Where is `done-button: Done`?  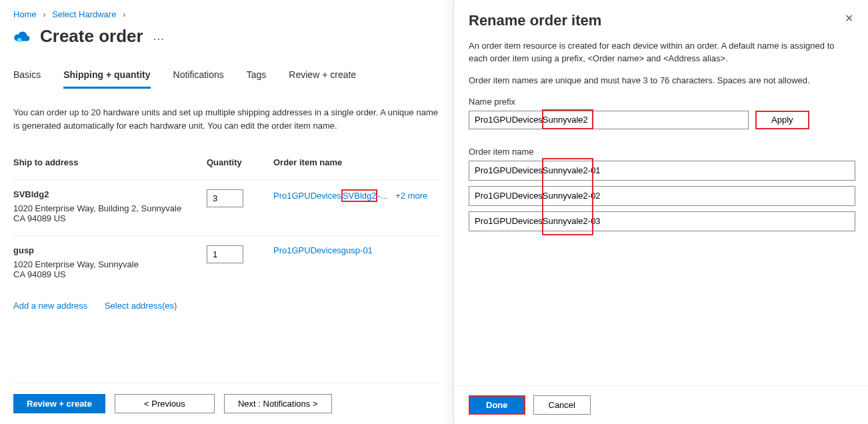 done-button: Done is located at coordinates (497, 405).